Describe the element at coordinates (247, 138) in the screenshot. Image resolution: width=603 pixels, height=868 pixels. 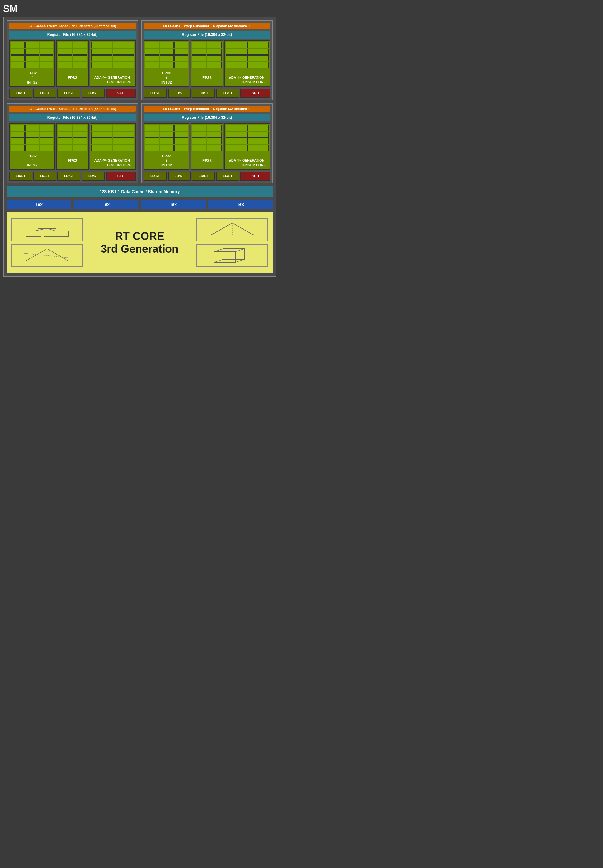
I see `tensor-grid-br` at that location.